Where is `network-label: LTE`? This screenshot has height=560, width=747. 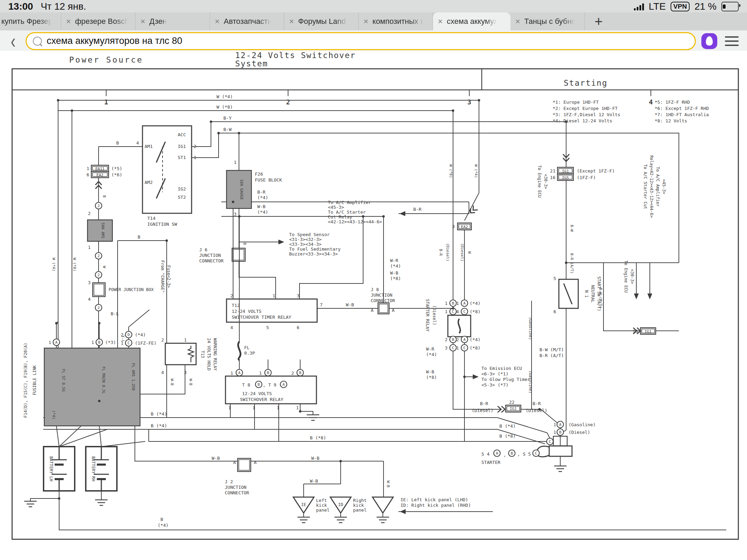 network-label: LTE is located at coordinates (657, 7).